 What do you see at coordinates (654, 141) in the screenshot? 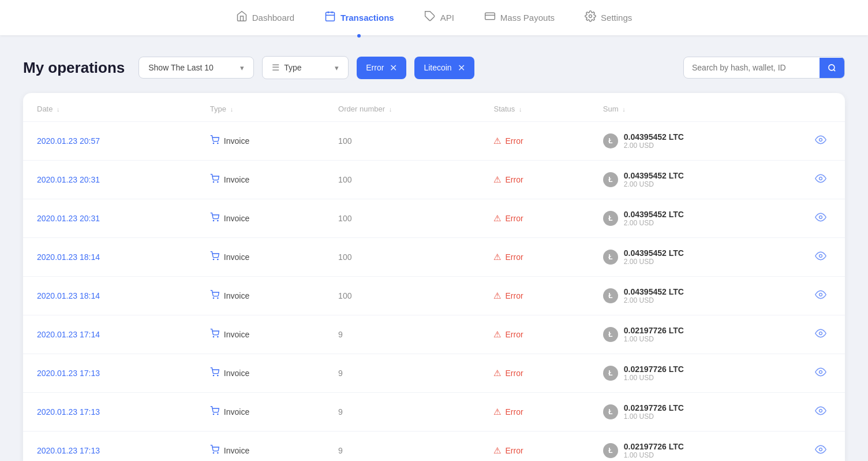
I see `sum-values: 0.04395452 LTC 2.00 USD` at bounding box center [654, 141].